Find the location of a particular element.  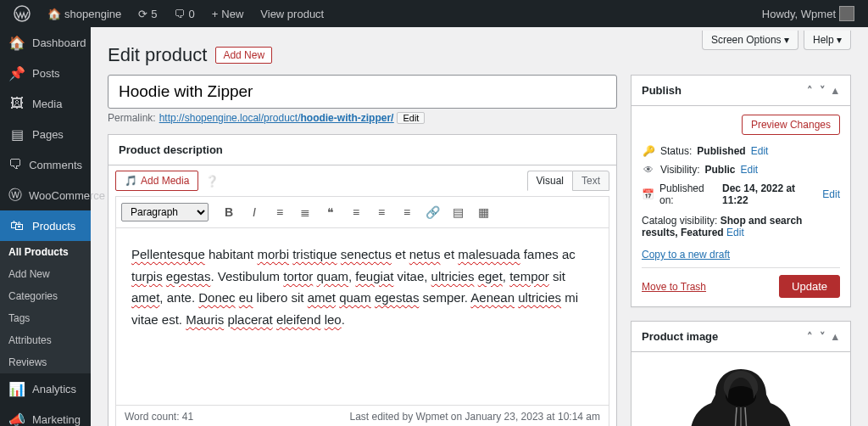

sidebar-item-media: 🖼Media is located at coordinates (46, 104).